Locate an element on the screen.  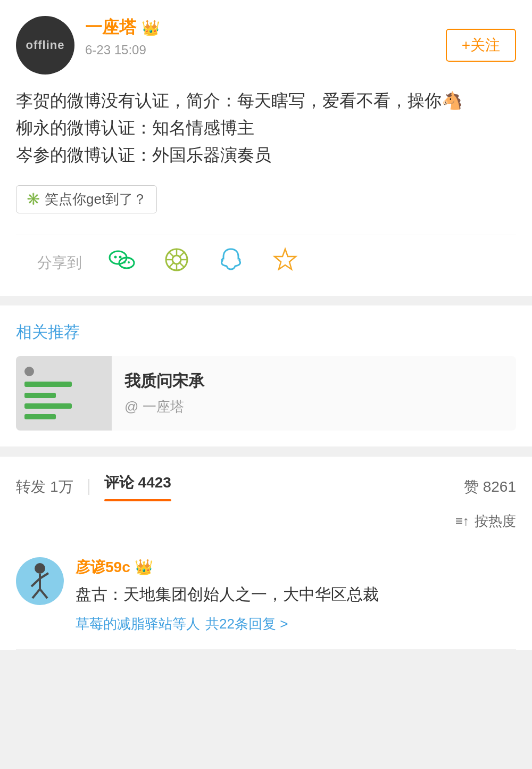
section-divider is located at coordinates (266, 301).